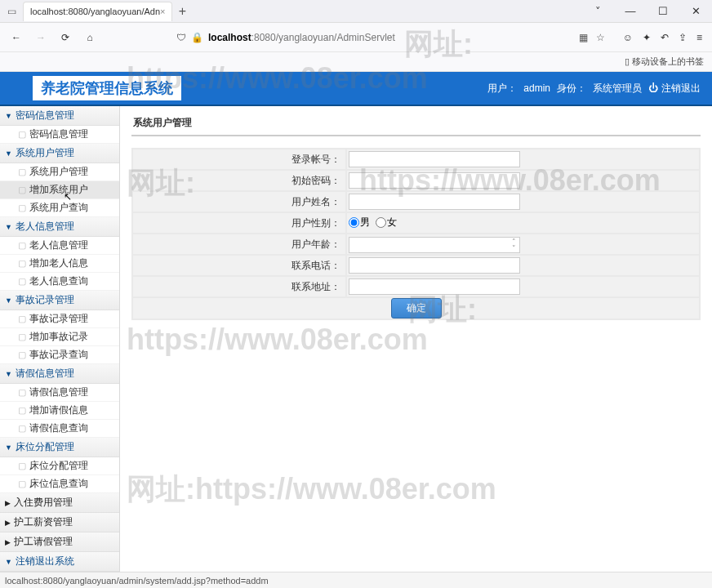 The height and width of the screenshot is (588, 712). What do you see at coordinates (60, 337) in the screenshot?
I see `sidebar-item: ▢增加事故记录` at bounding box center [60, 337].